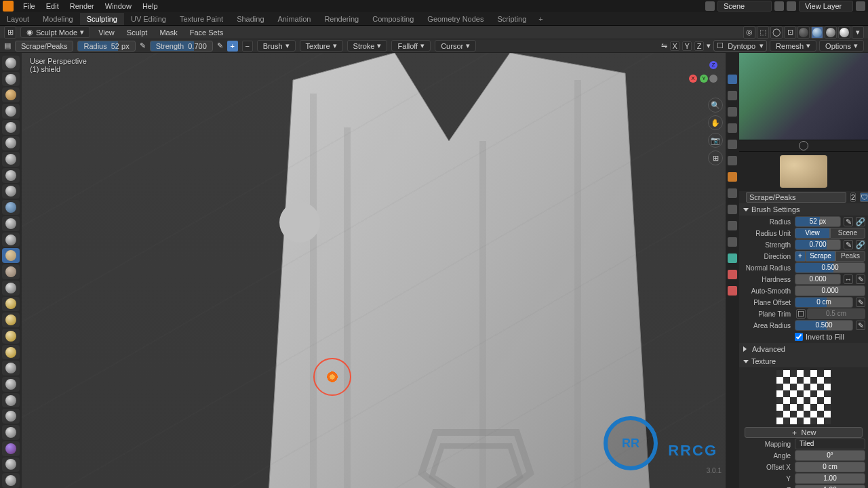 This screenshot has height=488, width=868. I want to click on header-view: View, so click(106, 33).